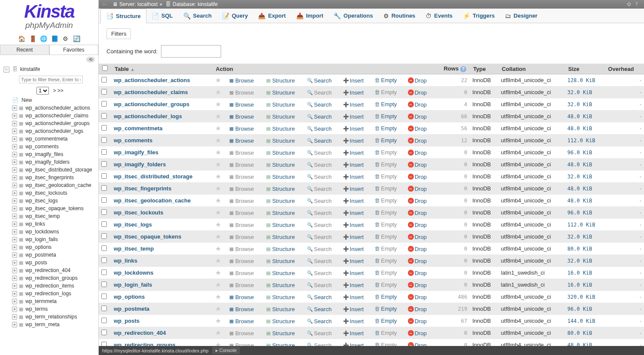  What do you see at coordinates (55, 154) in the screenshot?
I see `tree-table-item: +▦ wp_imagify_files` at bounding box center [55, 154].